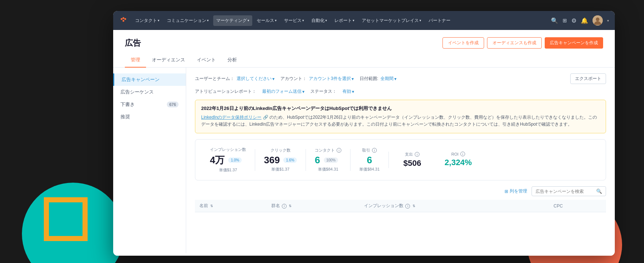 This screenshot has height=263, width=644. Describe the element at coordinates (328, 169) in the screenshot. I see `contacts-sub: 単価$84.31` at that location.